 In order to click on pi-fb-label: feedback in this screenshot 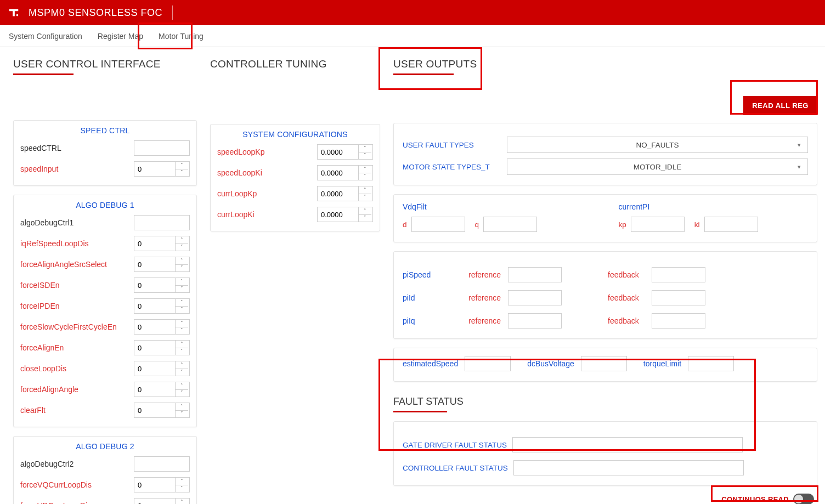, I will do `click(630, 321)`.